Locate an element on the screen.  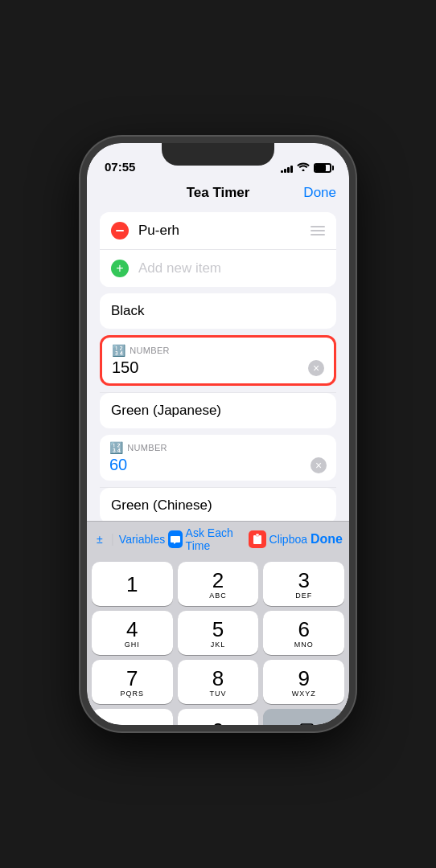
backspace-icon is located at coordinates (304, 724).